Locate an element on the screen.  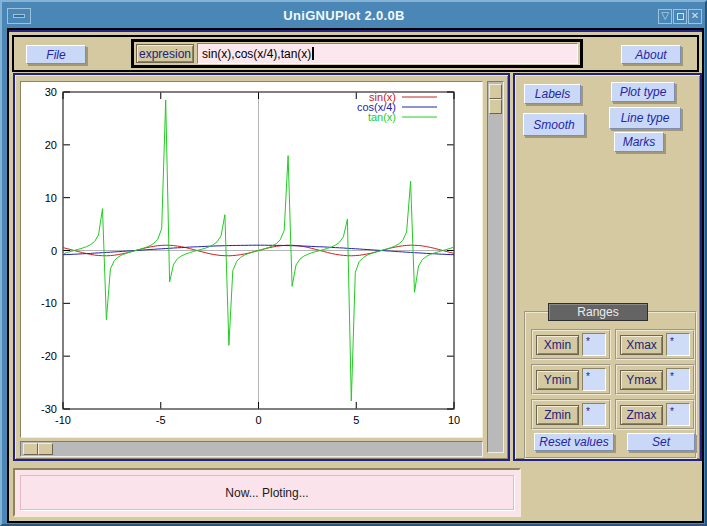
svg-text: -20 is located at coordinates (49, 356).